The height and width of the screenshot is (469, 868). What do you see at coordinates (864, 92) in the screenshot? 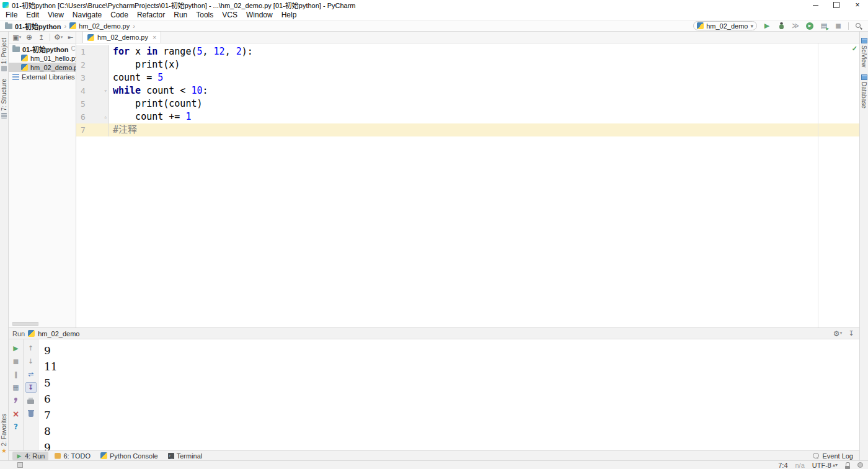
I see `tool-window-button-database: Database` at bounding box center [864, 92].